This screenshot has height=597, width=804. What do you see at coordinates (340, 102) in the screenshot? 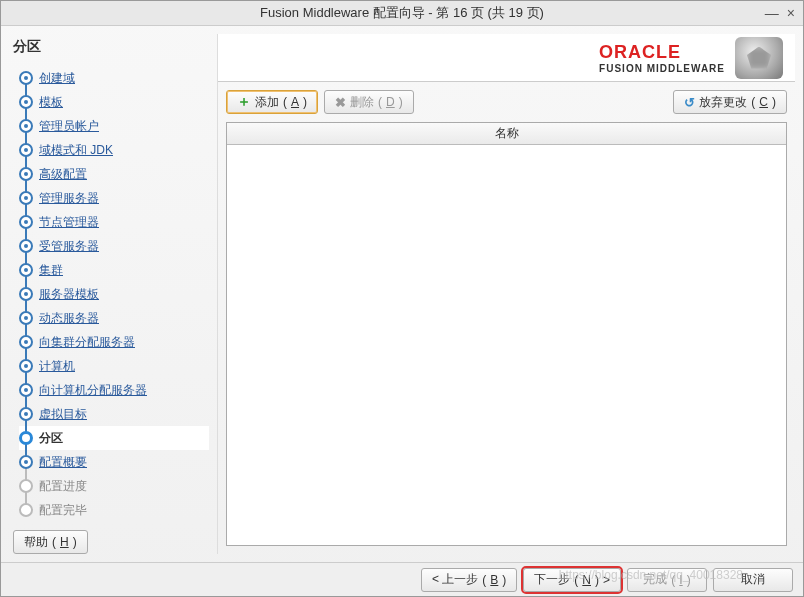
I see `x-icon: ✖` at bounding box center [340, 102].